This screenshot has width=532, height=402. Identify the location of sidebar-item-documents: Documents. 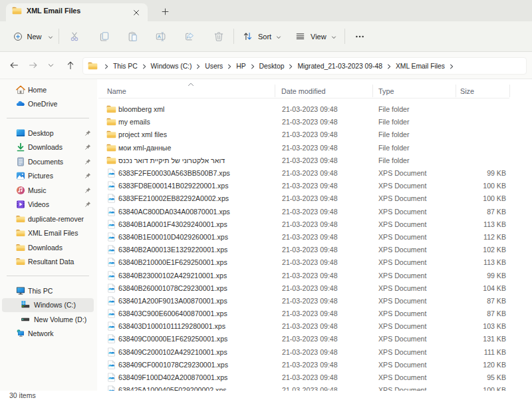
(49, 162).